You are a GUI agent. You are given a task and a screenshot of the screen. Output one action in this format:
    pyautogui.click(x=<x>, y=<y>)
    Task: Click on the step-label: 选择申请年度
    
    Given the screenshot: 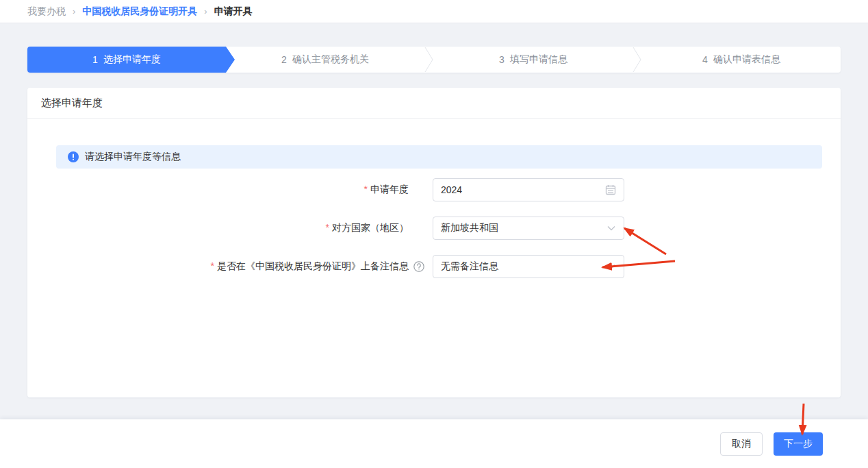 What is the action you would take?
    pyautogui.click(x=132, y=60)
    